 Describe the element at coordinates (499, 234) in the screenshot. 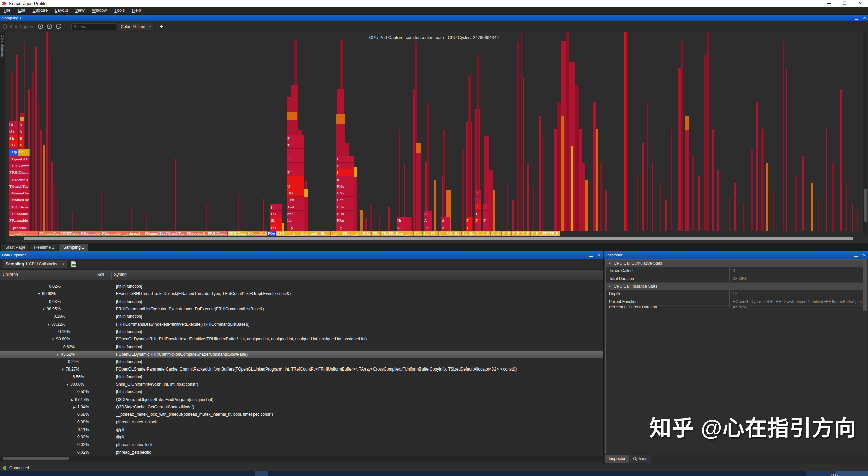

I see `flame-base-segment: A` at that location.